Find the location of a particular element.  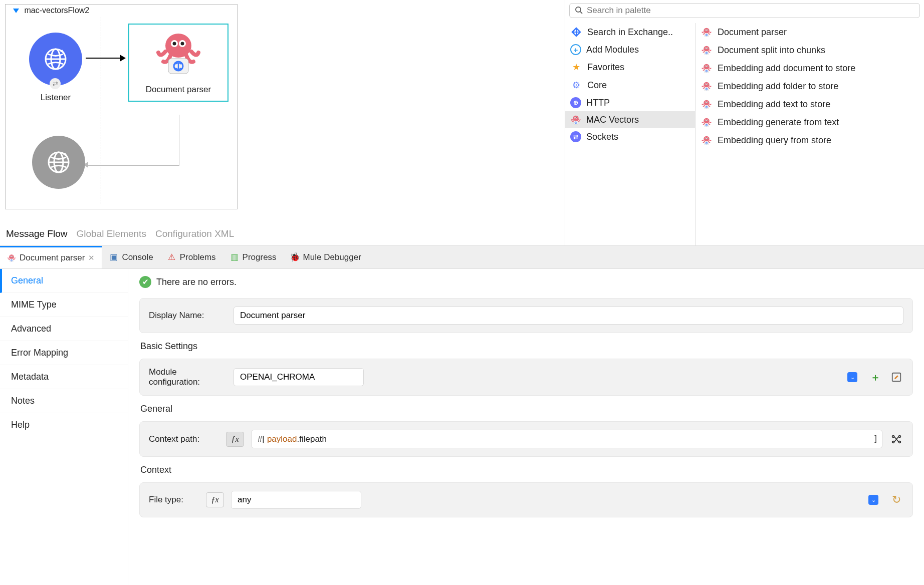

tab-progress: ▥ Progress is located at coordinates (254, 257).